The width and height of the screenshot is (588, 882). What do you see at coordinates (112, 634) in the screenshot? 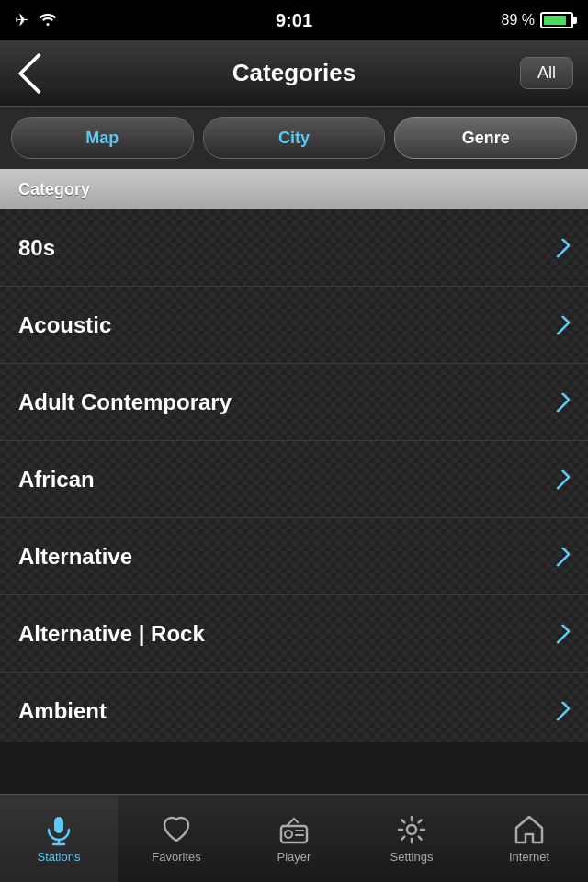
I see `list-item-label: Alternative | Rock` at bounding box center [112, 634].